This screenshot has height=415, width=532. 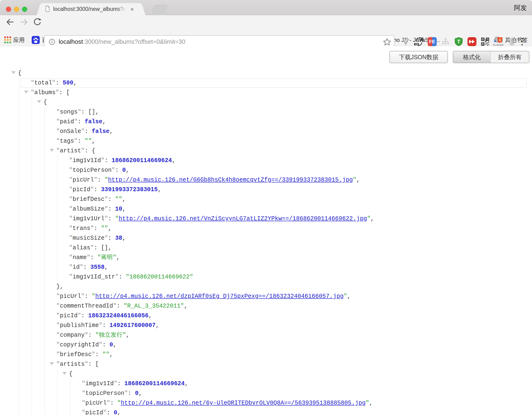 I want to click on close-window-button, so click(x=9, y=9).